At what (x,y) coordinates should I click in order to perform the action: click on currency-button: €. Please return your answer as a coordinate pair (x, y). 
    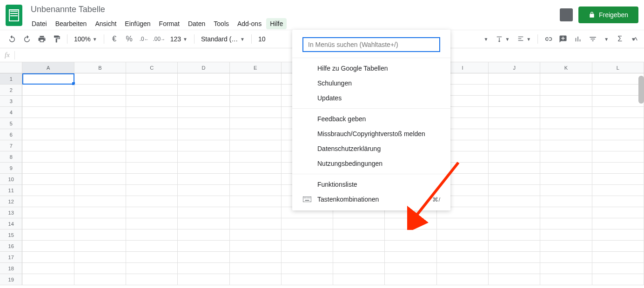
    Looking at the image, I should click on (114, 39).